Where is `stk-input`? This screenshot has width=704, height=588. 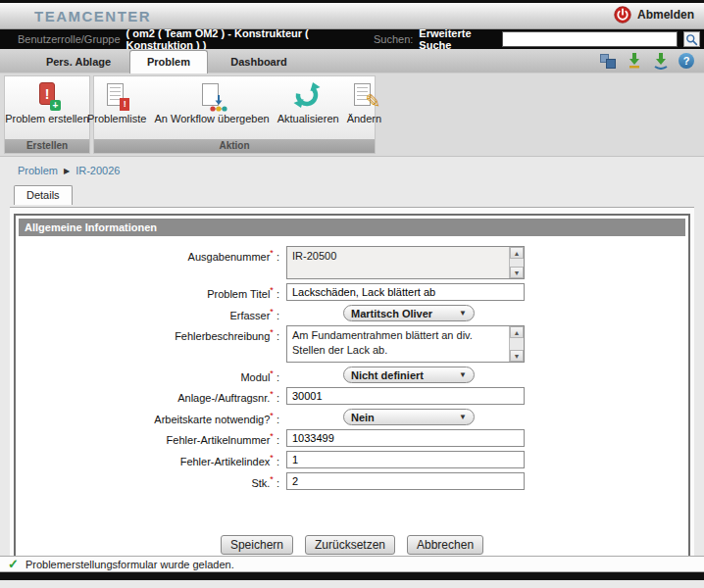 stk-input is located at coordinates (406, 481).